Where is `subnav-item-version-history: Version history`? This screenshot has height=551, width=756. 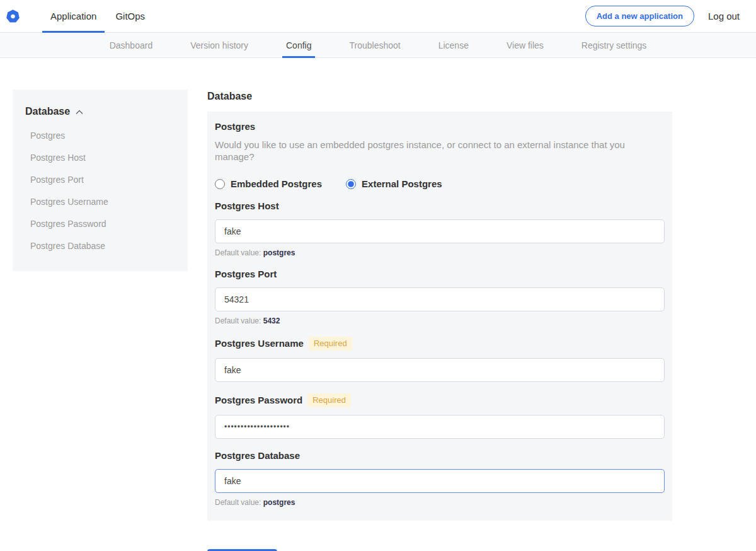
subnav-item-version-history: Version history is located at coordinates (219, 45).